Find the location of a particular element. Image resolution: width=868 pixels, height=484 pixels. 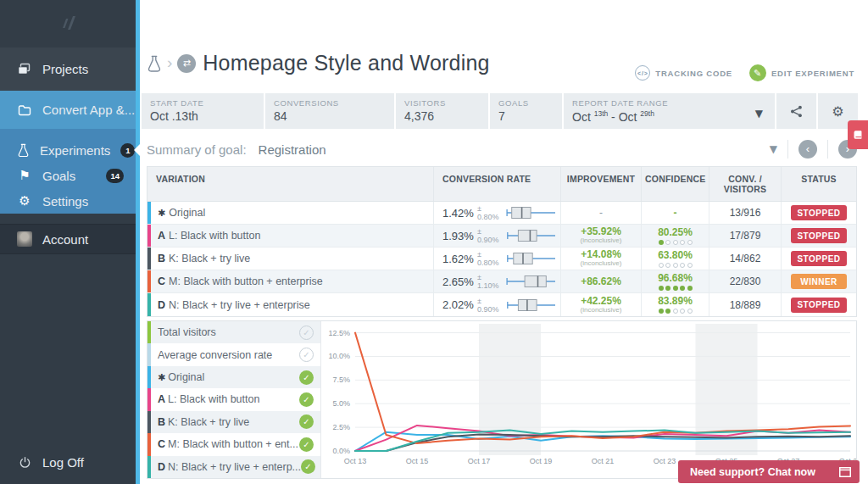

confidence-value: 80.25% is located at coordinates (675, 232).